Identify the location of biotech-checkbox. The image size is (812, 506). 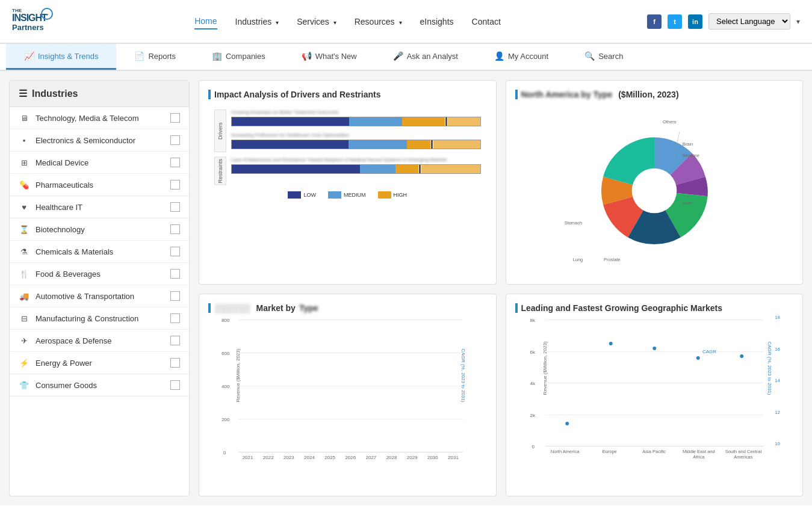
(175, 229).